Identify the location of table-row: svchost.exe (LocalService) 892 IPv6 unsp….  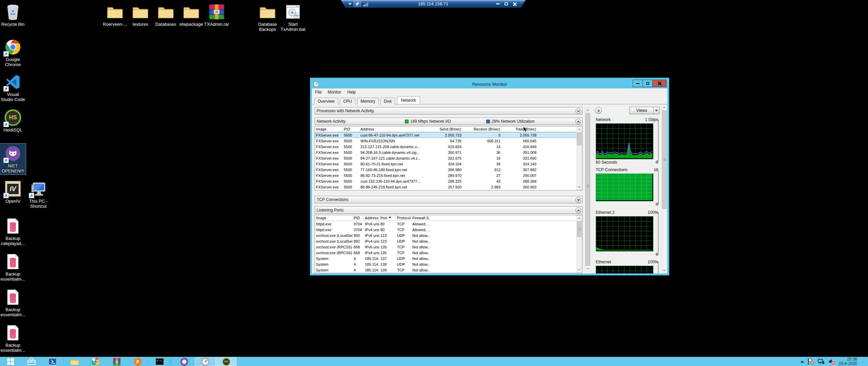
(449, 235).